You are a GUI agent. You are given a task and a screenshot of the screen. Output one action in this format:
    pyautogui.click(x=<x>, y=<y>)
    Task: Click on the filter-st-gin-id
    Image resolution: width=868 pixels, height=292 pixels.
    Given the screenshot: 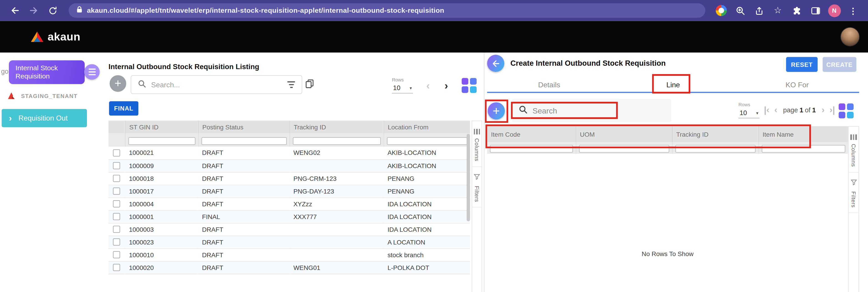 What is the action you would take?
    pyautogui.click(x=162, y=141)
    